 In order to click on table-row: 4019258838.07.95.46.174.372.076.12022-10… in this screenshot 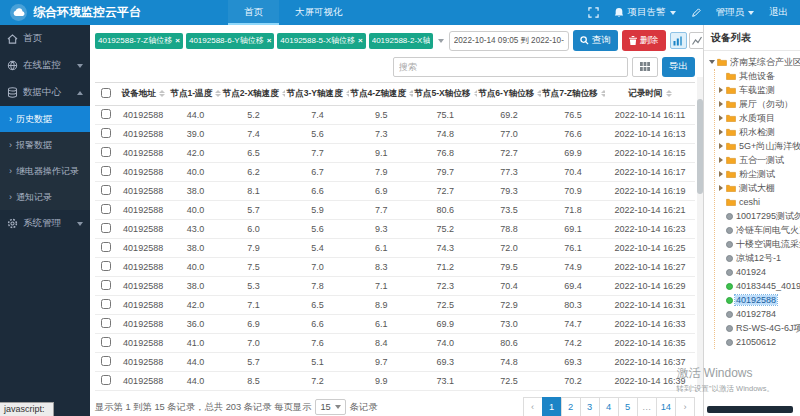, I will do `click(395, 248)`.